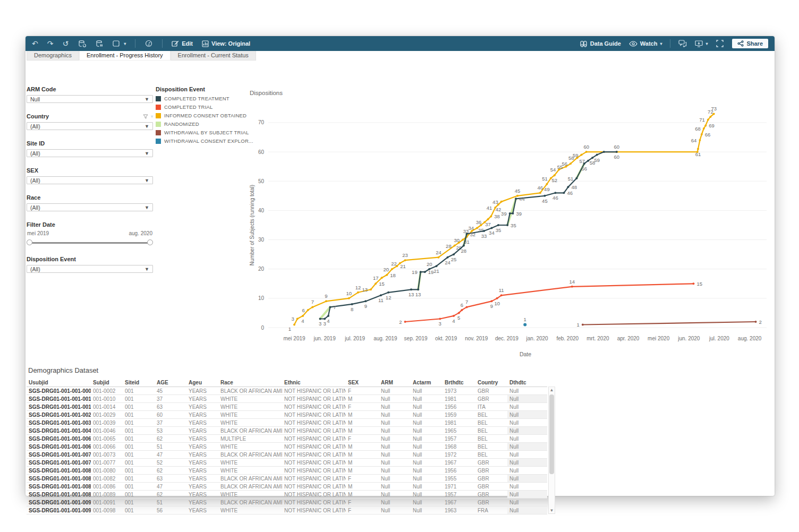 Image resolution: width=799 pixels, height=532 pixels. I want to click on table-cell: 47, so click(171, 486).